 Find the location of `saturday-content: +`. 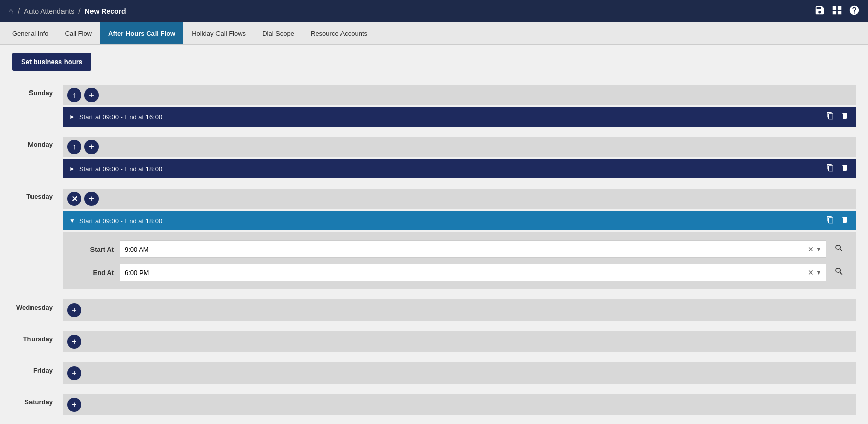

saturday-content: + is located at coordinates (459, 405).